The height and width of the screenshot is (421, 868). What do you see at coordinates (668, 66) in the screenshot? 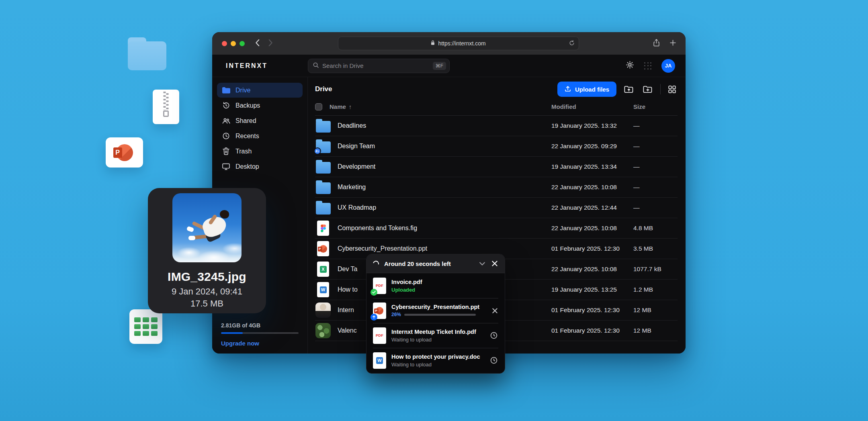
I see `avatar: JA` at bounding box center [668, 66].